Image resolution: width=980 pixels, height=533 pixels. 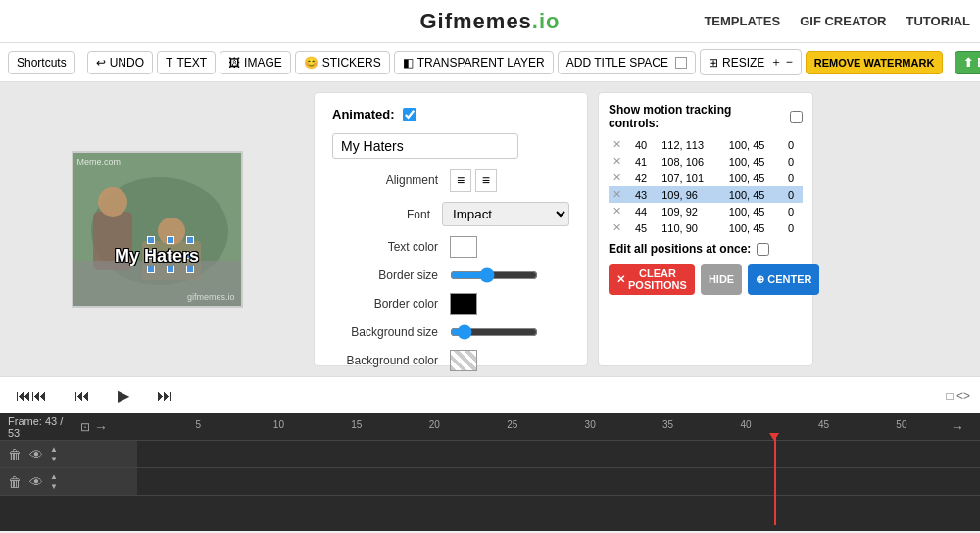 What do you see at coordinates (721, 279) in the screenshot?
I see `hide-button: HIDE` at bounding box center [721, 279].